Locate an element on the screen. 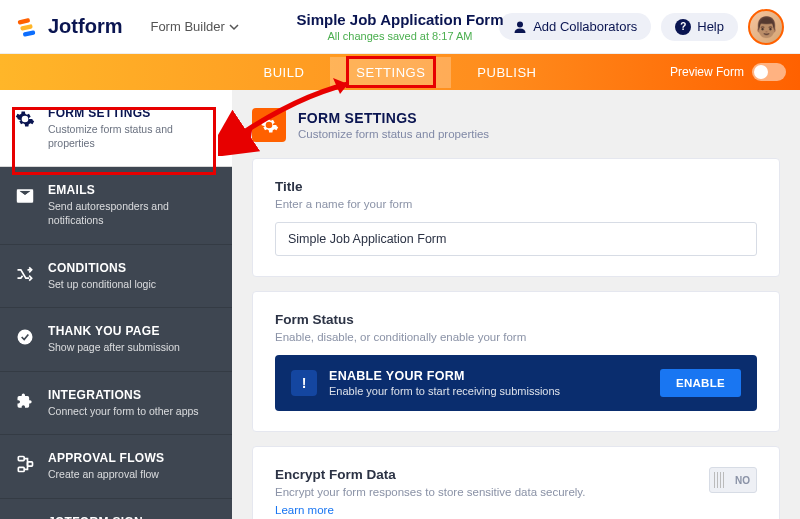 This screenshot has width=800, height=519. sidebar-item-label: THANK YOU PAGE is located at coordinates (133, 331).